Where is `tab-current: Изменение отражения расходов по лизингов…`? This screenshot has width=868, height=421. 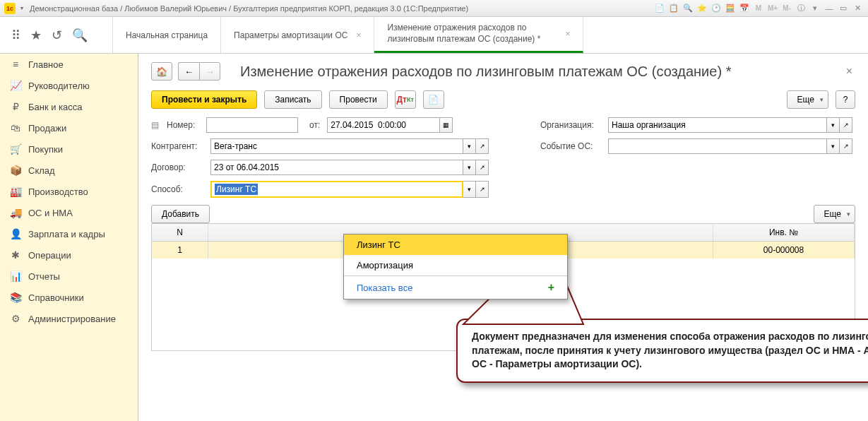
tab-current: Изменение отражения расходов по лизингов… is located at coordinates (479, 35).